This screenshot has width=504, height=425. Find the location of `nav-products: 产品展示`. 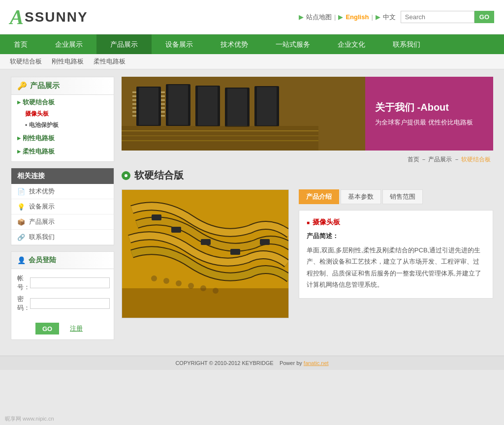

nav-products: 产品展示 is located at coordinates (124, 44).